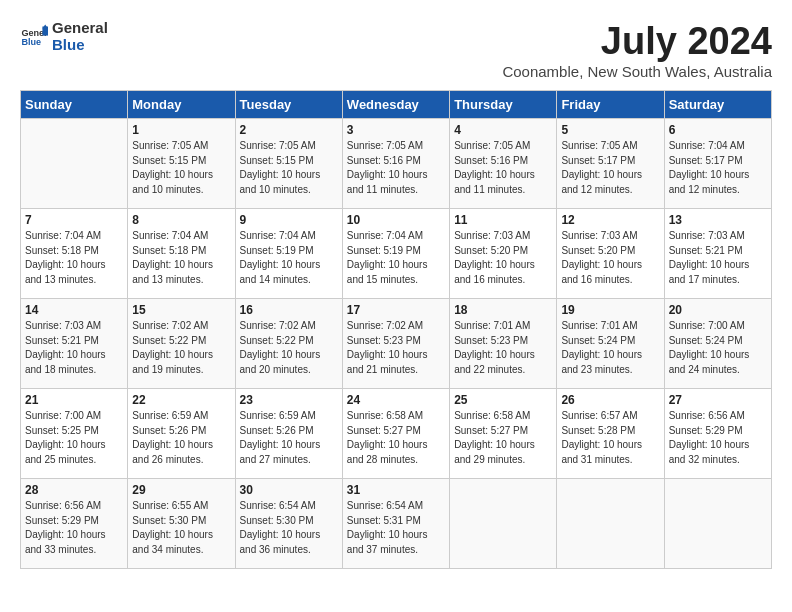 Image resolution: width=792 pixels, height=612 pixels. Describe the element at coordinates (503, 220) in the screenshot. I see `day-number: 11` at that location.